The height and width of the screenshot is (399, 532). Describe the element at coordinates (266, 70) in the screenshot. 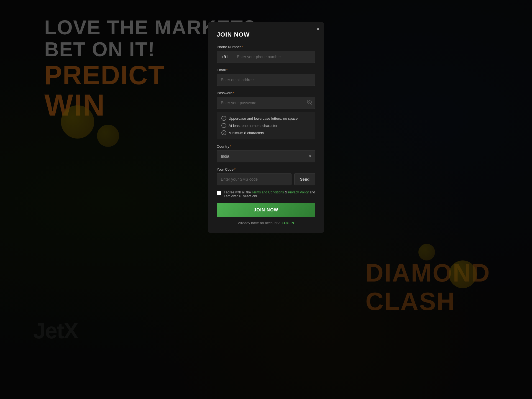

I see `email-label: Email*` at that location.